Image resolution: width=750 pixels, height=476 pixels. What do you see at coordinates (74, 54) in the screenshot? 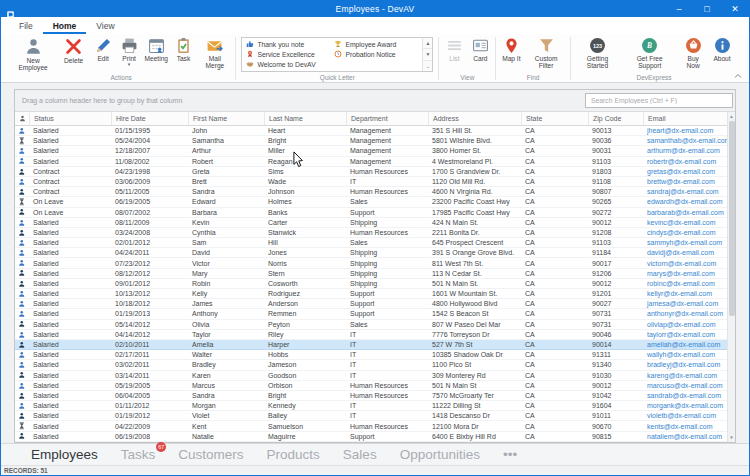
I see `delete-button: Delete` at bounding box center [74, 54].